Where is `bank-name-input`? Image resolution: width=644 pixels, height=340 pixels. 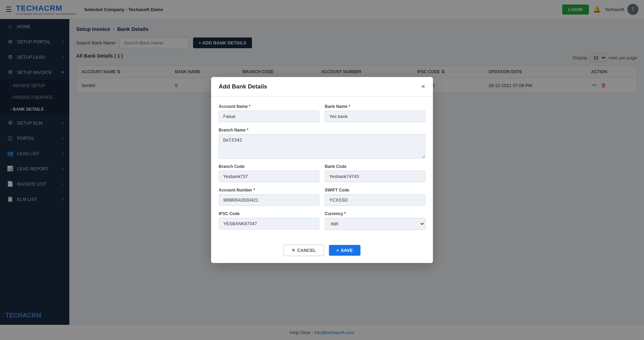 bank-name-input is located at coordinates (375, 117).